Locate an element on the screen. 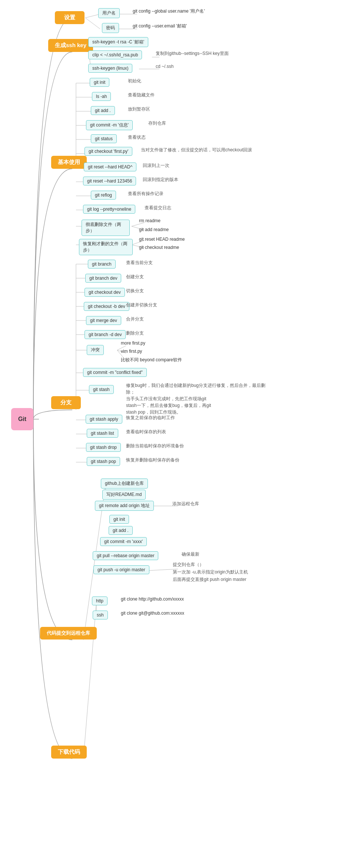 The width and height of the screenshot is (364, 868). cmd-gitcheckout-readme: git checkout readme is located at coordinates (159, 247).